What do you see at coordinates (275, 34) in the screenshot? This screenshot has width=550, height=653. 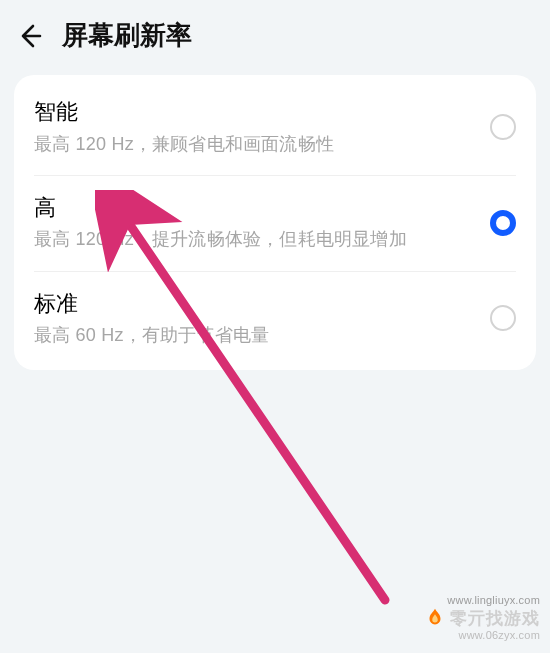 I see `page-header: 屏幕刷新率` at bounding box center [275, 34].